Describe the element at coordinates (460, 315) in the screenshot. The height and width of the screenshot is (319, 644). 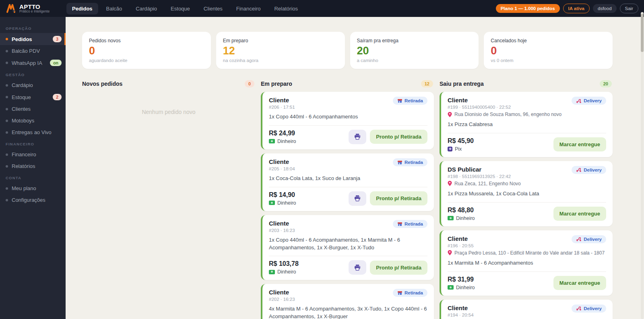
I see `order-meta: #194 · 20:54` at that location.